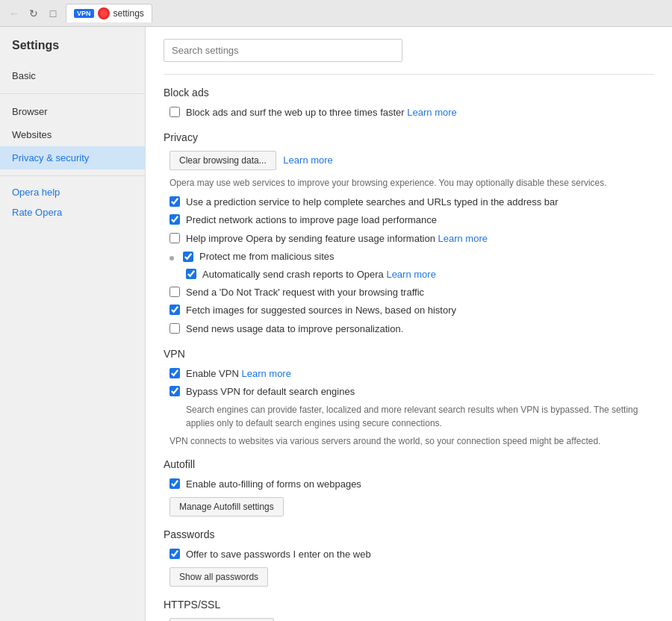  I want to click on refresh-button: ↻, so click(34, 13).